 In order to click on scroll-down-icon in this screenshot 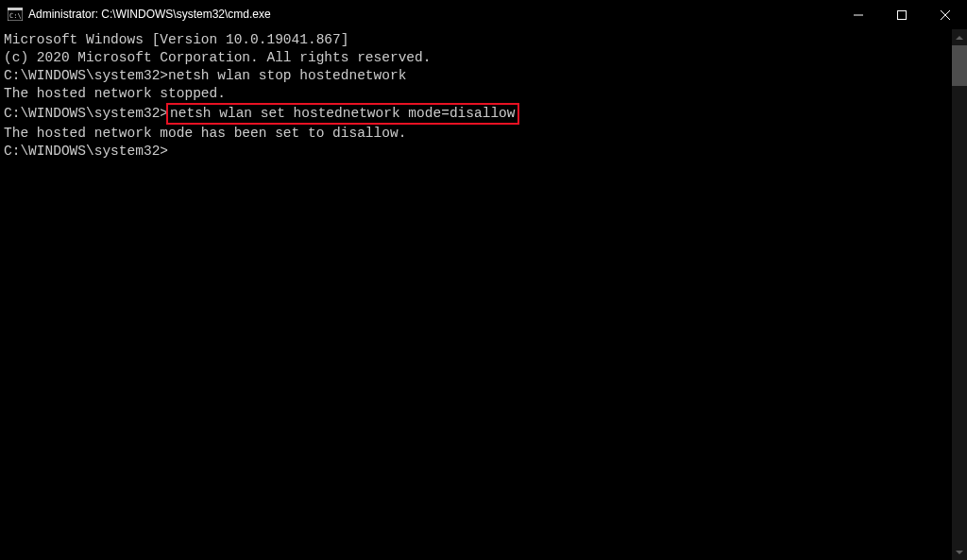, I will do `click(959, 552)`.